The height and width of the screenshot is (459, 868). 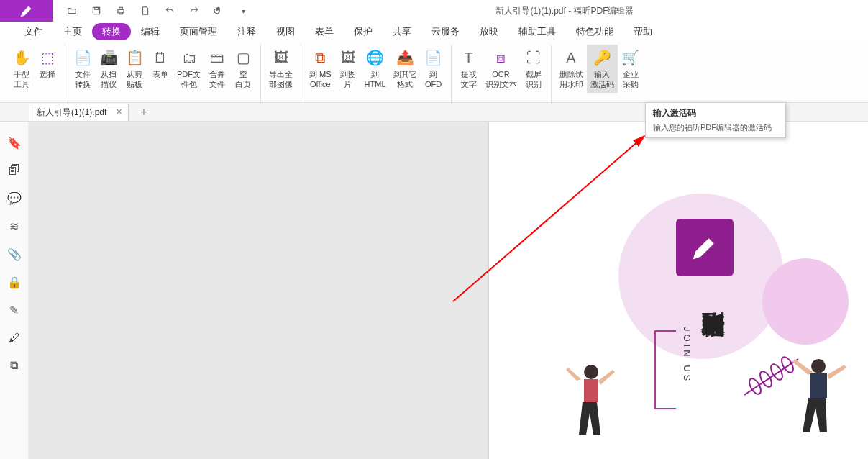 I want to click on activation-button: 🔑输入 激活码, so click(x=603, y=69).